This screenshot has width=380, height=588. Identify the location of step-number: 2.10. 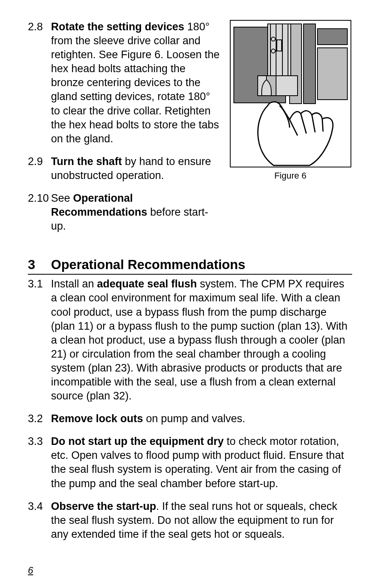
(39, 212).